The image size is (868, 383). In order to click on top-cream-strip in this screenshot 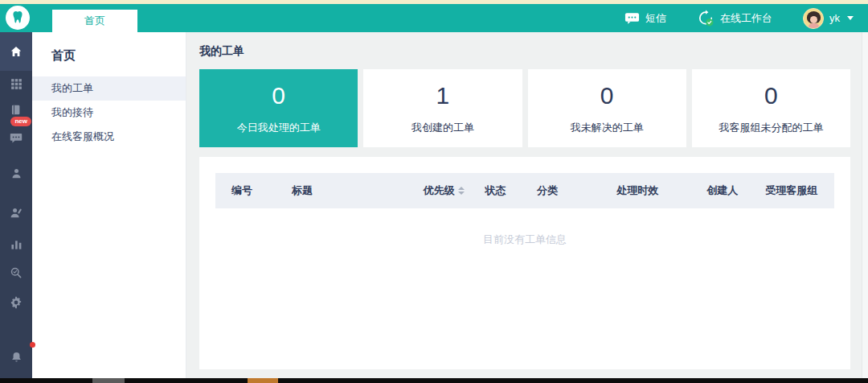, I will do `click(434, 2)`.